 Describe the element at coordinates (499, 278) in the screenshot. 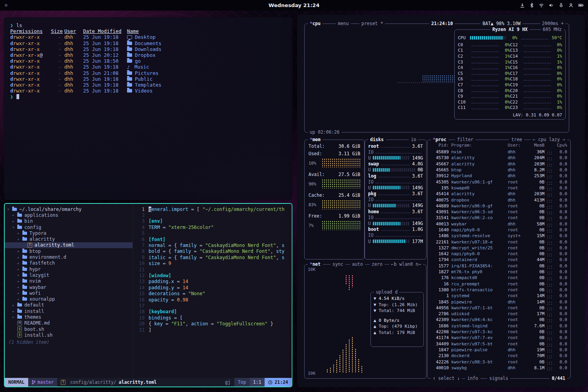

I see `process-row: 176kcompactd0root0B0.0` at that location.